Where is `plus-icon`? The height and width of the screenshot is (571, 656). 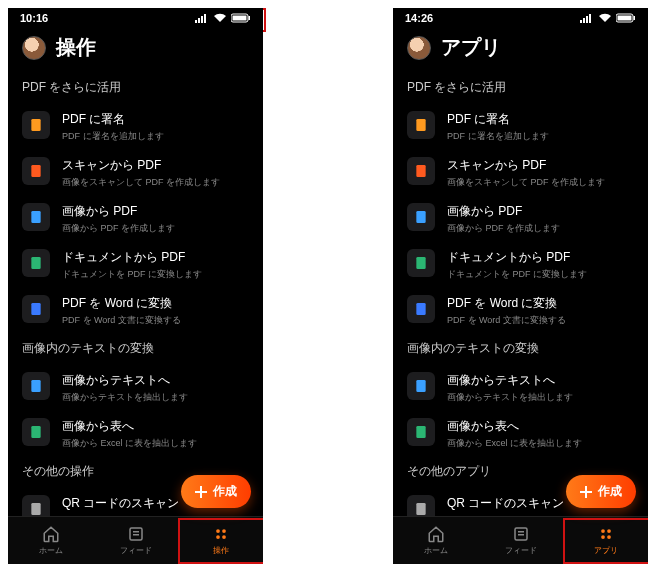 plus-icon is located at coordinates (586, 492).